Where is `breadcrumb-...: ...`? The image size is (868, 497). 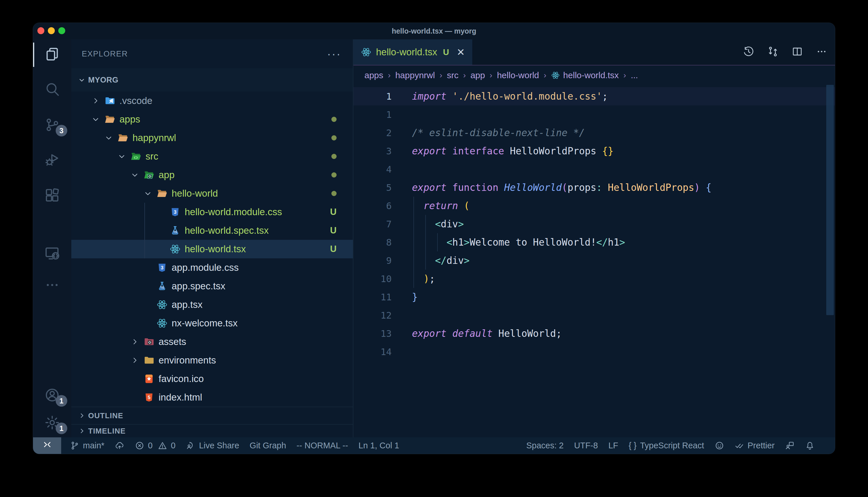
breadcrumb-...: ... is located at coordinates (635, 75).